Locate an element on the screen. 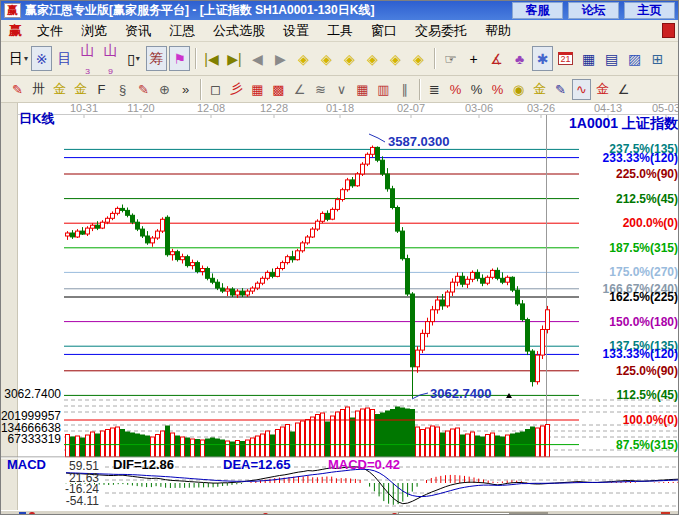  pattern-match-icon: ✱ is located at coordinates (542, 58).